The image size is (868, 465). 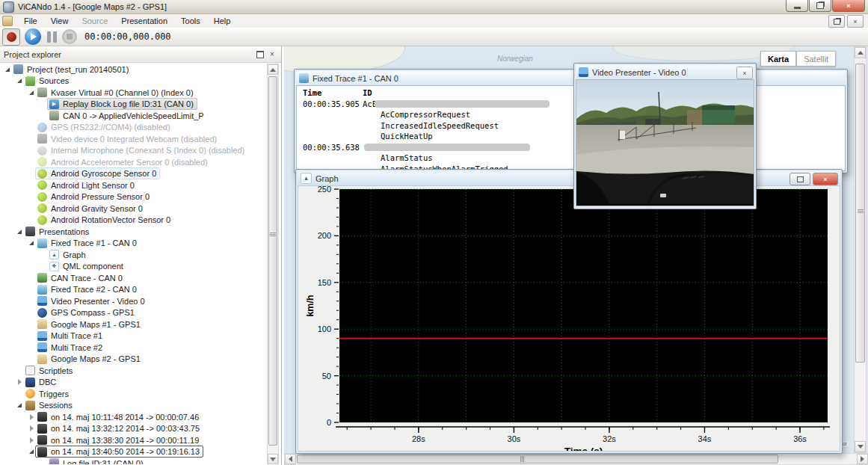 I want to click on tree-item: Android Gravity Sensor 0, so click(x=73, y=209).